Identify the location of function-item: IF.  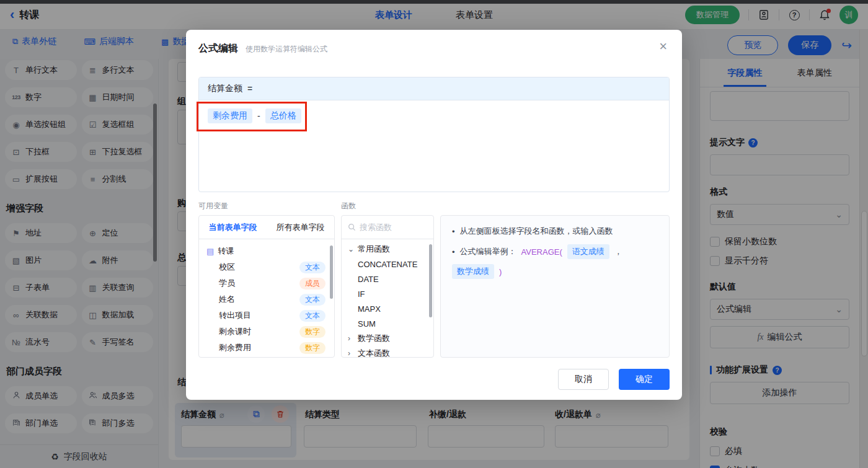
(388, 294).